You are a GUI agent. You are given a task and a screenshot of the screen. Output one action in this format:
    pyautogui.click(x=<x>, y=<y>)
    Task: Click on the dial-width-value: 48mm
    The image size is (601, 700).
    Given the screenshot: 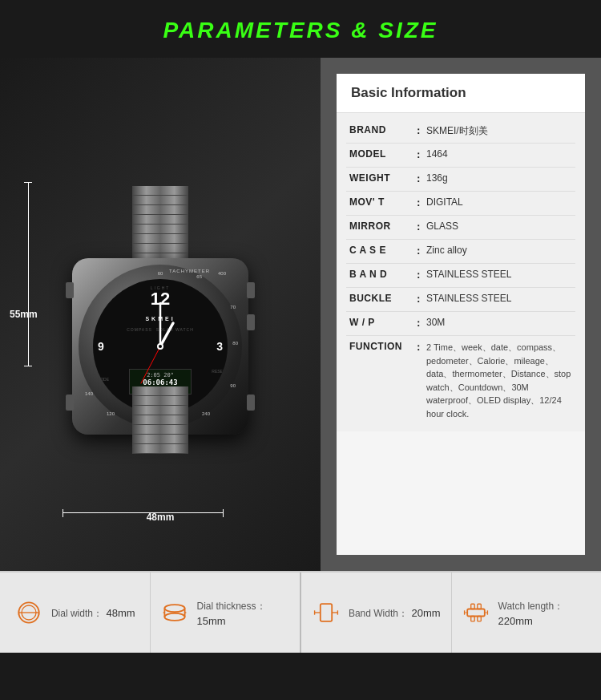 What is the action you would take?
    pyautogui.click(x=120, y=613)
    